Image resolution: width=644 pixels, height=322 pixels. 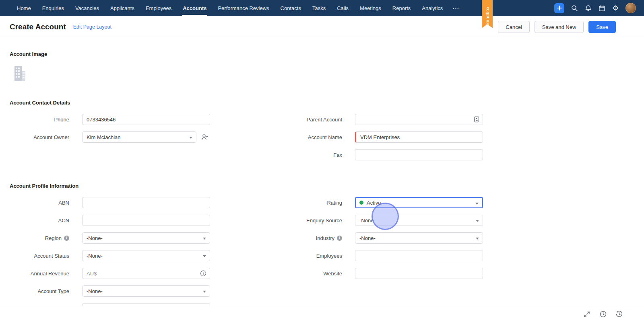 What do you see at coordinates (39, 273) in the screenshot?
I see `annual-revenue-label: Annual Revenue` at bounding box center [39, 273].